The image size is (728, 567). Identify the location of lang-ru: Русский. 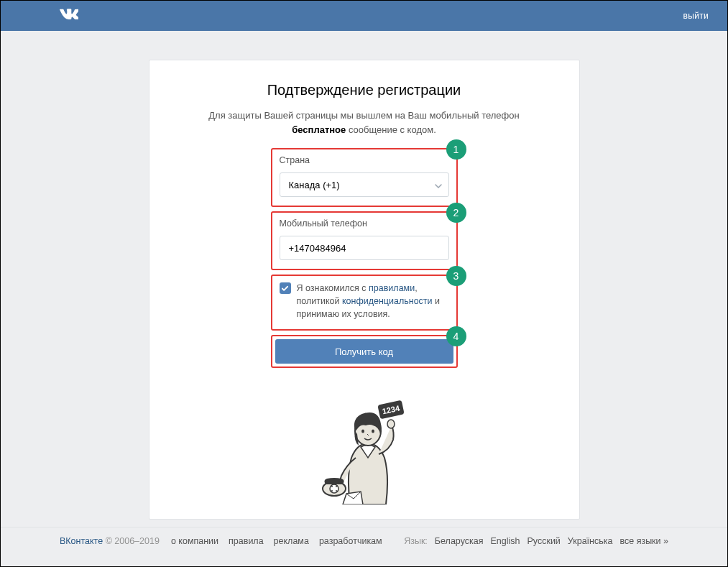
(543, 541).